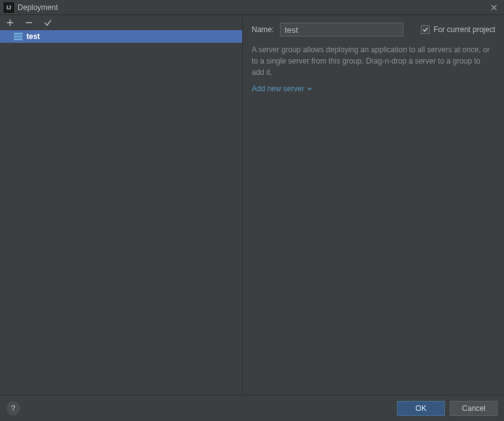  What do you see at coordinates (33, 36) in the screenshot?
I see `tree-item-label: test` at bounding box center [33, 36].